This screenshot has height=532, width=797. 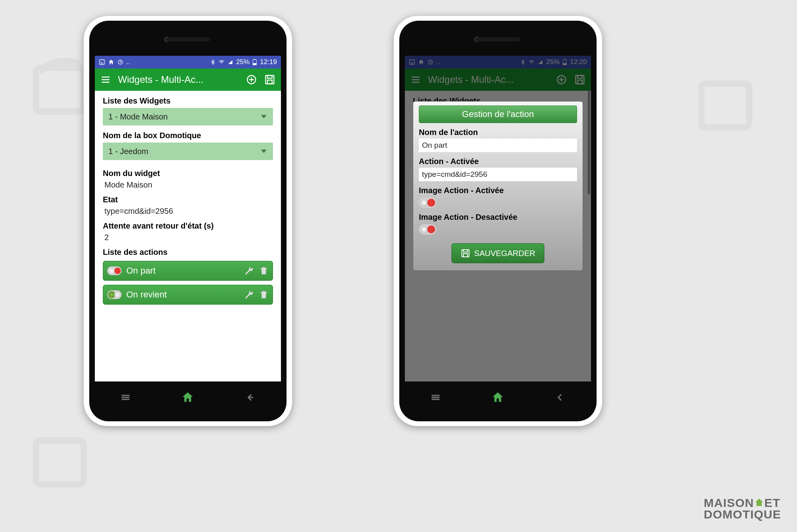 What do you see at coordinates (183, 295) in the screenshot?
I see `action-name: On revient` at bounding box center [183, 295].